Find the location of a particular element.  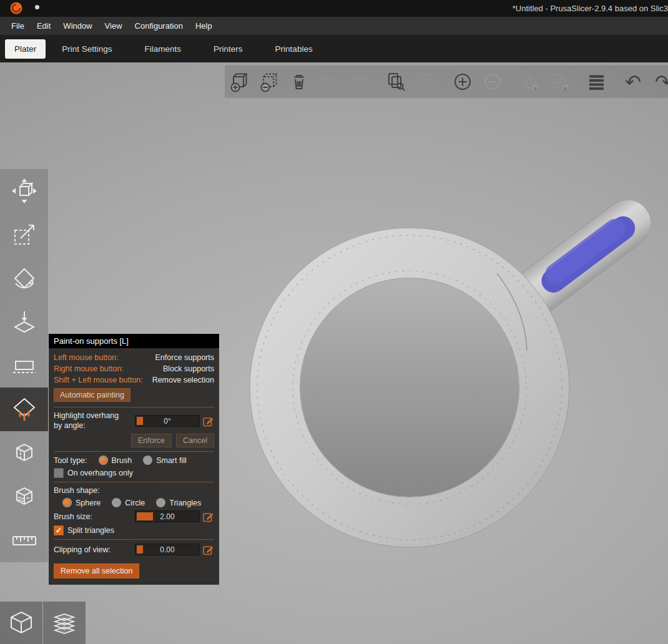

menu-window: Window is located at coordinates (77, 26).